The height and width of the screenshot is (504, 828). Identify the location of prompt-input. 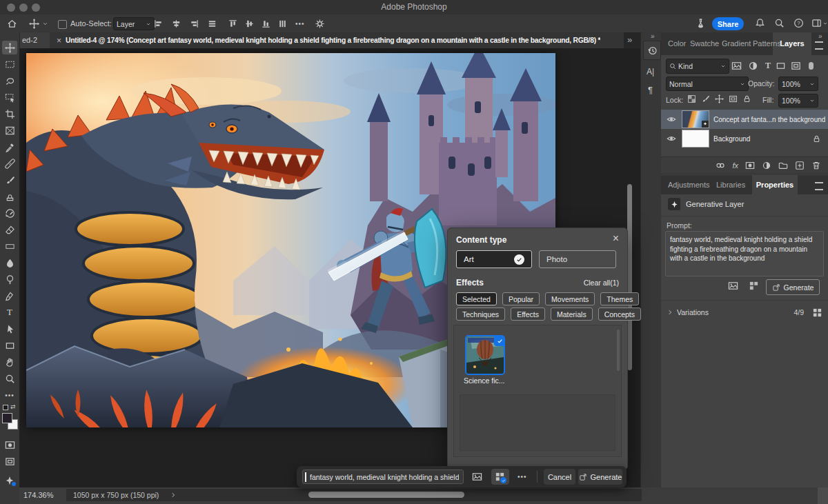
(383, 477).